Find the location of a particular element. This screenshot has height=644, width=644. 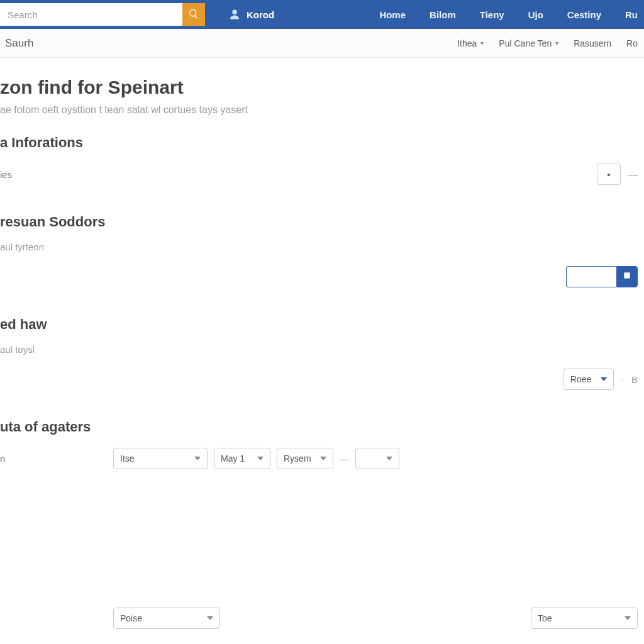

nav-item-cestiny: Cestiny is located at coordinates (584, 15).